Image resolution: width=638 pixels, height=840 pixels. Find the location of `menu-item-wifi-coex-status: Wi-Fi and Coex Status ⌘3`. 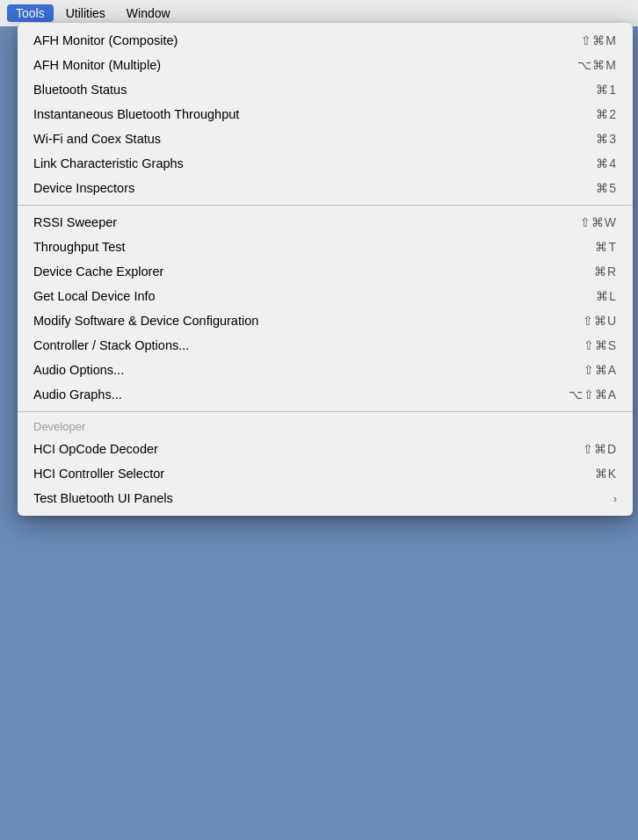

menu-item-wifi-coex-status: Wi-Fi and Coex Status ⌘3 is located at coordinates (325, 139).